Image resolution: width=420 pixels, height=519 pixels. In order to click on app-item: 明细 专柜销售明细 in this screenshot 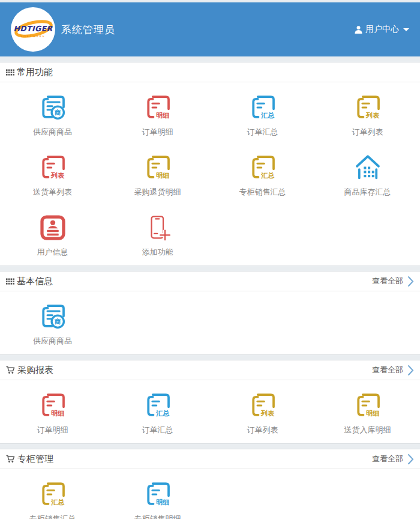, I will do `click(157, 495)`.